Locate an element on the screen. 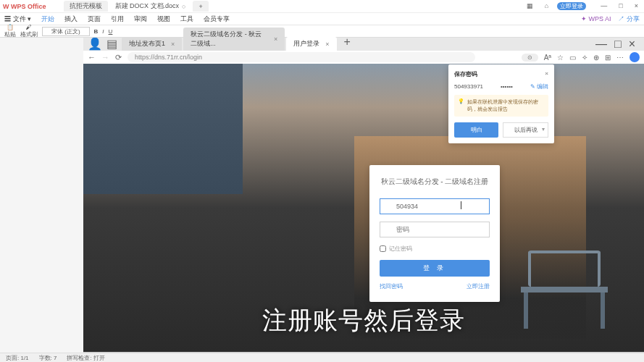  grid-icon: ▦ is located at coordinates (530, 6).